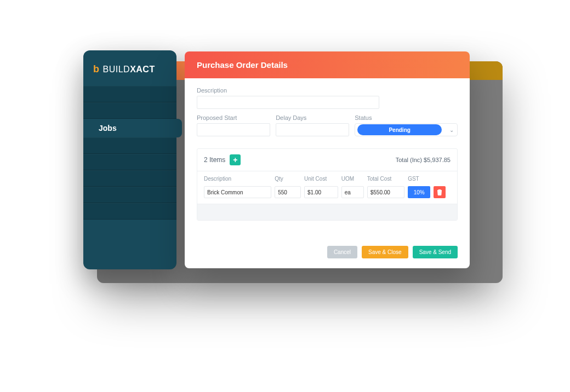  Describe the element at coordinates (353, 178) in the screenshot. I see `col-uom: UOM` at that location.